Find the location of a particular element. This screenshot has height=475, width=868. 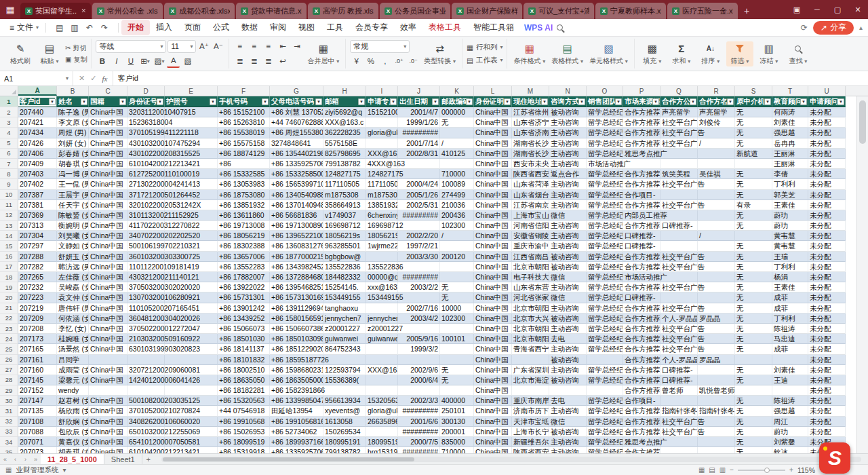

cell-C24: China中国 is located at coordinates (108, 339).